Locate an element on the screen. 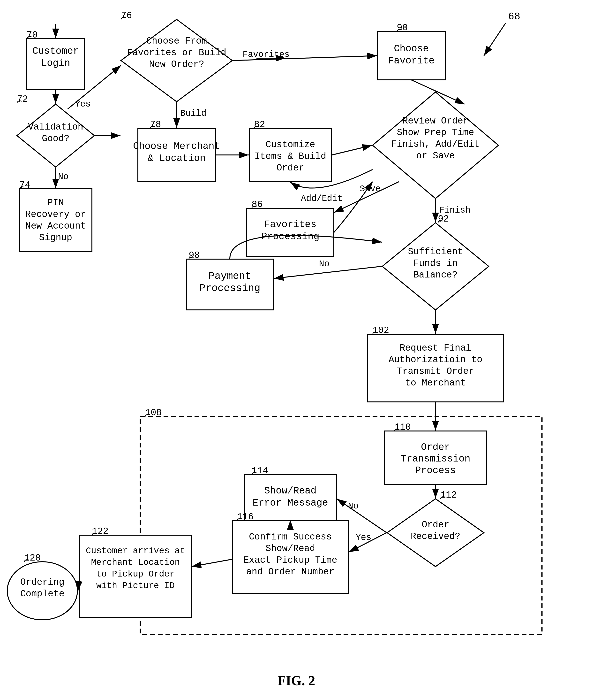 The width and height of the screenshot is (593, 700). svg-text: Validation is located at coordinates (56, 127).